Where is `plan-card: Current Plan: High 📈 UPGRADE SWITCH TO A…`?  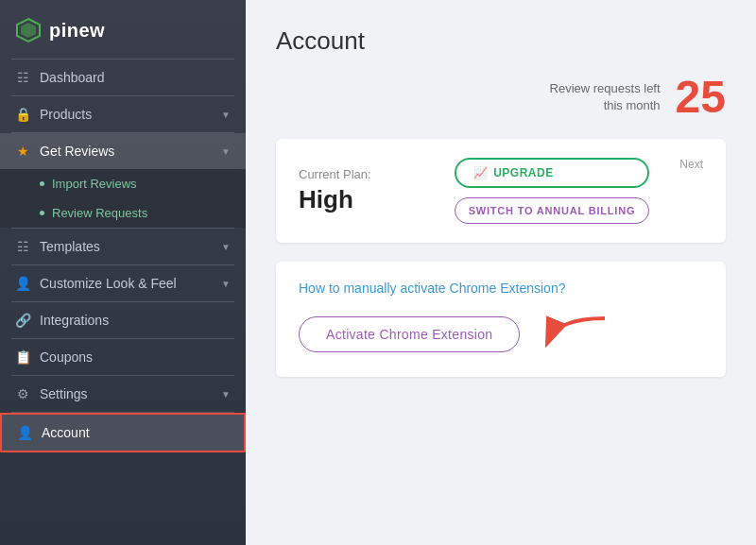
plan-card: Current Plan: High 📈 UPGRADE SWITCH TO A… is located at coordinates (501, 191).